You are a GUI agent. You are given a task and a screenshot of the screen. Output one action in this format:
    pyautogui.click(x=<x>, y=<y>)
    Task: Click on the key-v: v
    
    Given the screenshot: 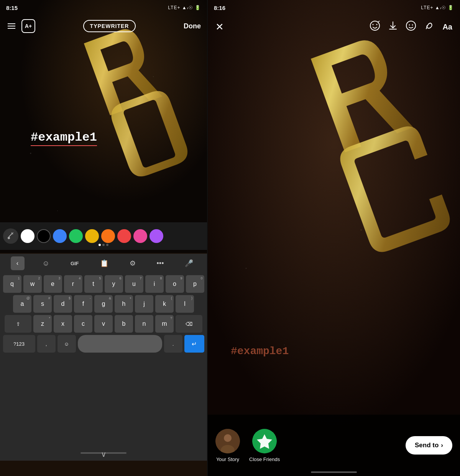 What is the action you would take?
    pyautogui.click(x=104, y=324)
    